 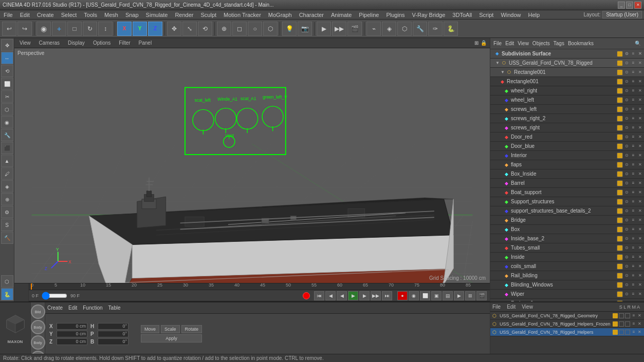 I want to click on ci-2: ≡, so click(x=633, y=72).